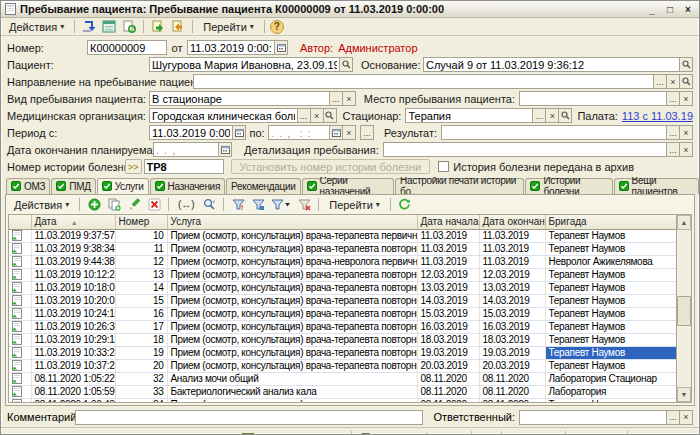 The image size is (700, 435). I want to click on table-cell: 18, so click(141, 340).